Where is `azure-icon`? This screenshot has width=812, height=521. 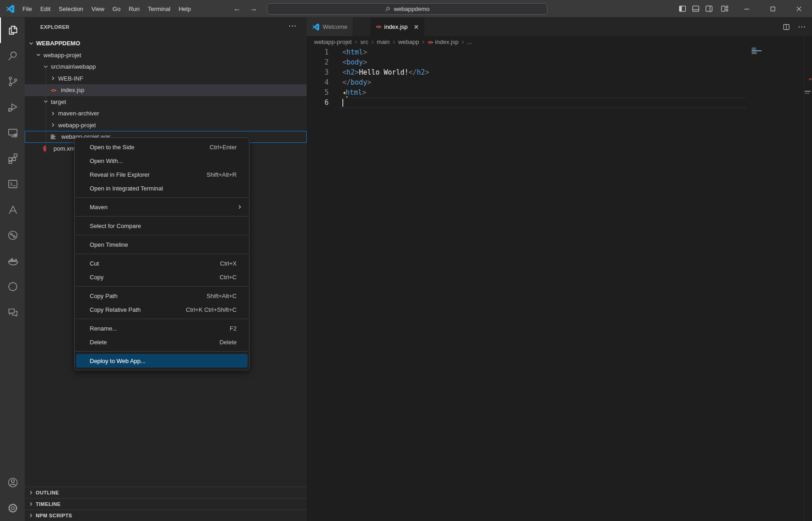 azure-icon is located at coordinates (12, 210).